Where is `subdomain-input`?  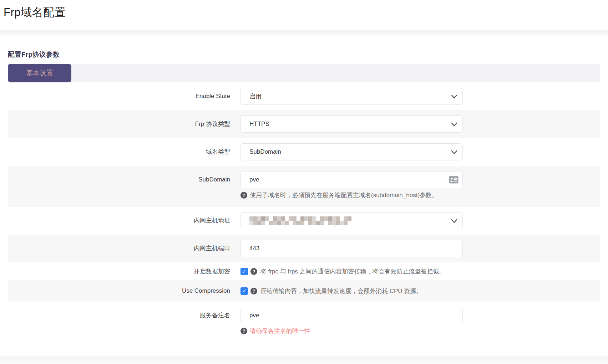
subdomain-input is located at coordinates (352, 180).